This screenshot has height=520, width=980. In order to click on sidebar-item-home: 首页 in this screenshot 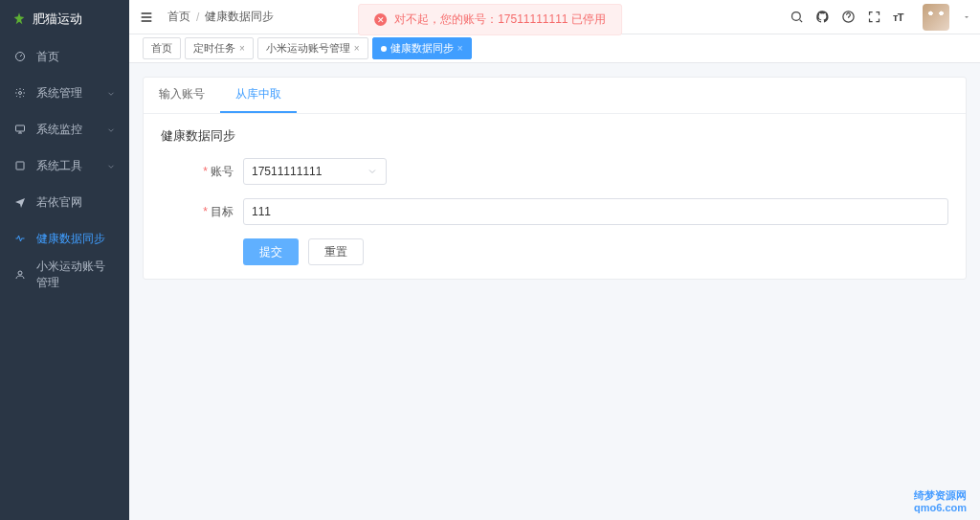, I will do `click(65, 57)`.